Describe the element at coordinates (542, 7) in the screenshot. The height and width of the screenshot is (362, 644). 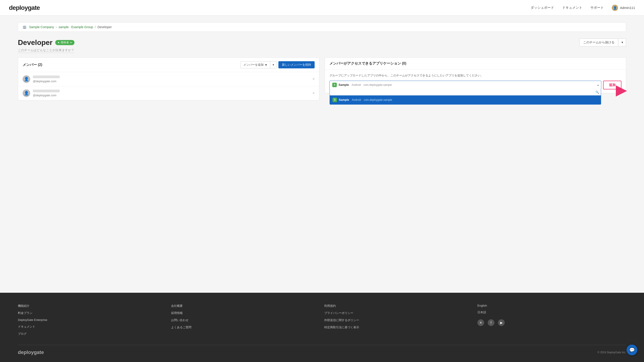
I see `nav-dashboard: ダッシュボード` at that location.